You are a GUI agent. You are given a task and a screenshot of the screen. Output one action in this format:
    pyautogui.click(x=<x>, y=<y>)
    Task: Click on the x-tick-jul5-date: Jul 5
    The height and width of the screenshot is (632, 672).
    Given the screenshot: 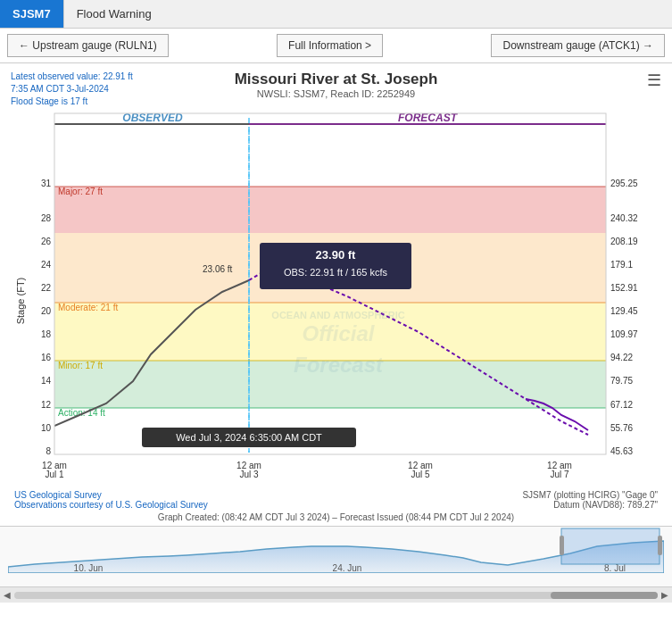 What is the action you would take?
    pyautogui.click(x=420, y=475)
    